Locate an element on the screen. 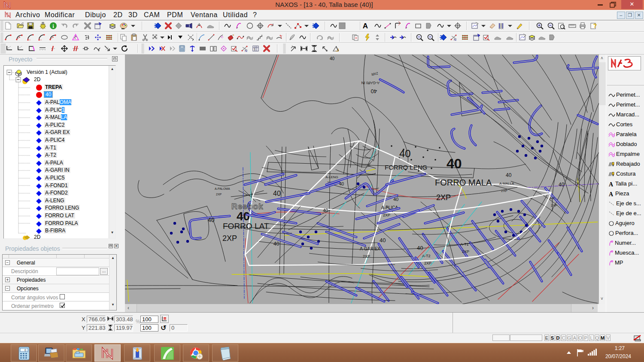 The height and width of the screenshot is (362, 644). svg-text: 2XR is located at coordinates (374, 74).